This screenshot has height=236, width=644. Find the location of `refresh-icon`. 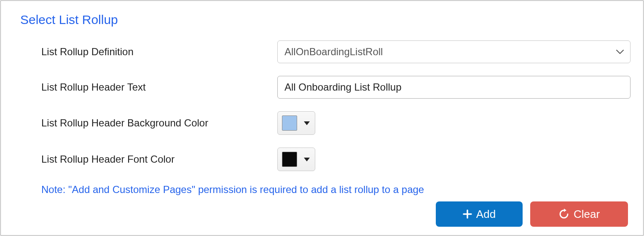

refresh-icon is located at coordinates (564, 214).